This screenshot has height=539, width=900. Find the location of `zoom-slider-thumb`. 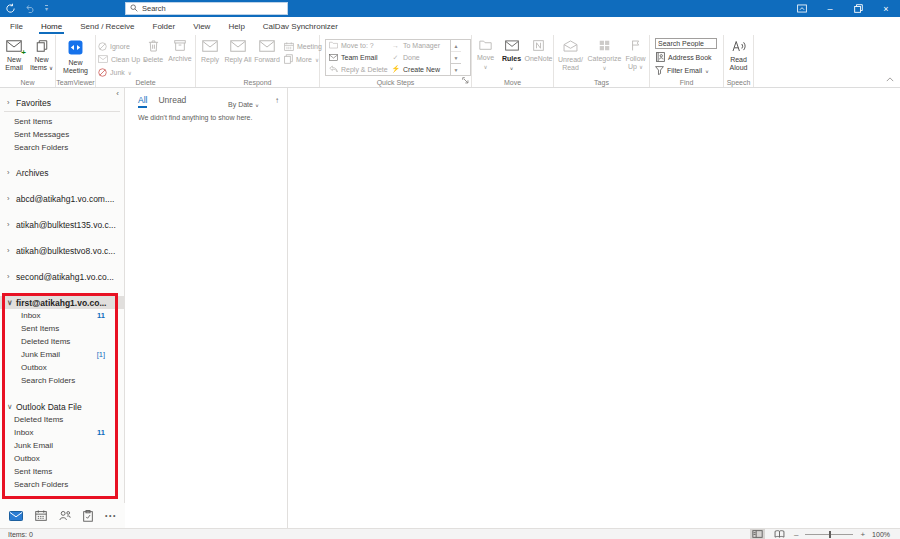

zoom-slider-thumb is located at coordinates (830, 534).